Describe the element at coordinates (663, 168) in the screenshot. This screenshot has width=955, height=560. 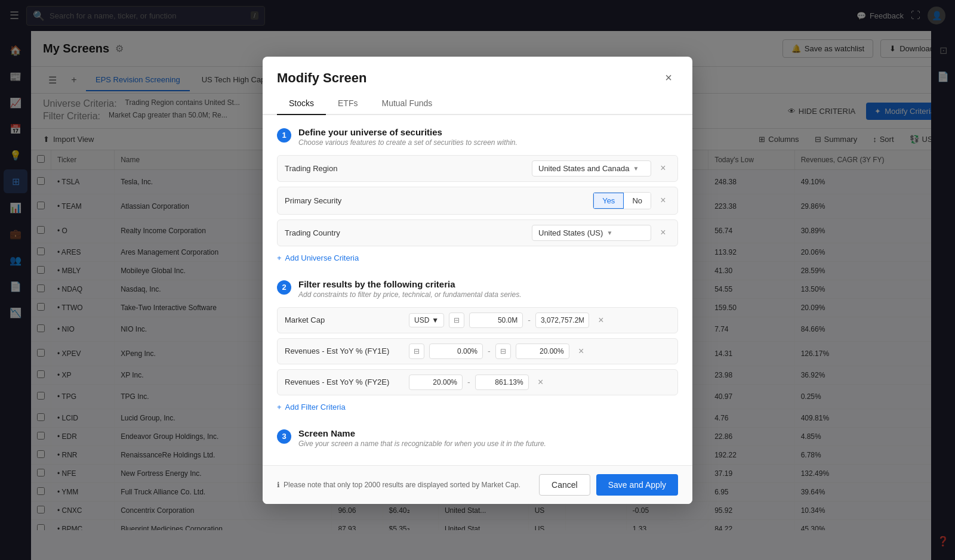
I see `trading-region-delete: ×` at that location.